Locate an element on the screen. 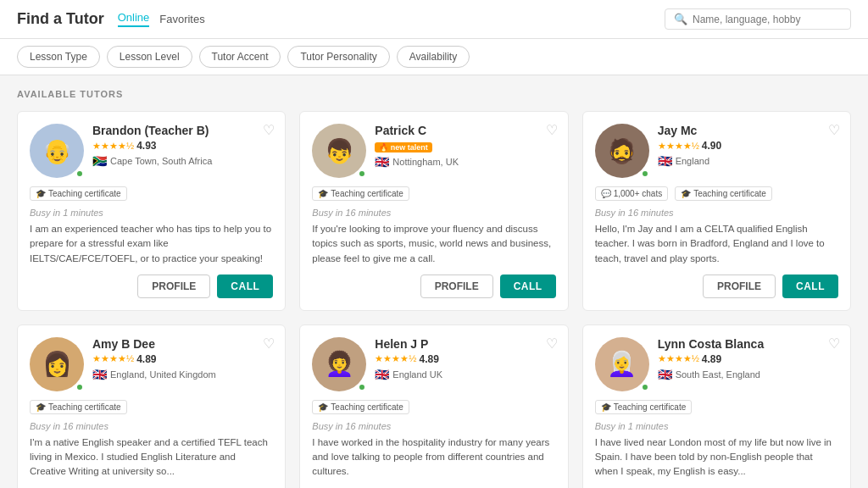  tutor-info: Lynn Costa Blanca ★★★★½ 4.89 🇬🇧 South Ea… is located at coordinates (748, 359).